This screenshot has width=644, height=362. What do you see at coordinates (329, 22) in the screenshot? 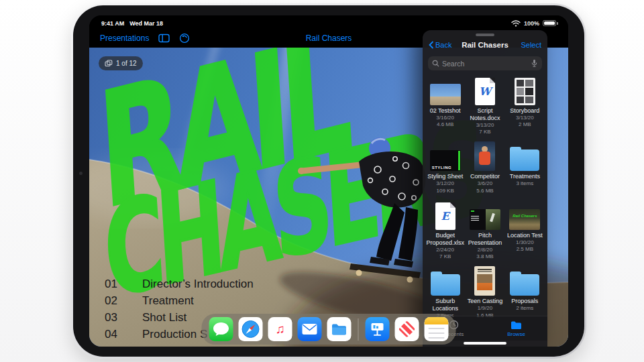
I see `status-bar: 9:41 AM Wed Mar 18 100%` at bounding box center [329, 22].